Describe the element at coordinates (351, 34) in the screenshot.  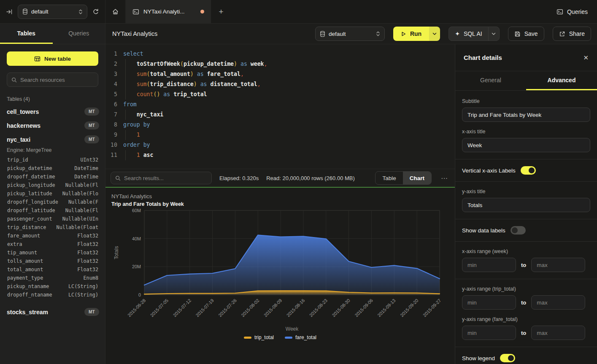
I see `query-toolbar: NYTaxi Analytics default` at that location.